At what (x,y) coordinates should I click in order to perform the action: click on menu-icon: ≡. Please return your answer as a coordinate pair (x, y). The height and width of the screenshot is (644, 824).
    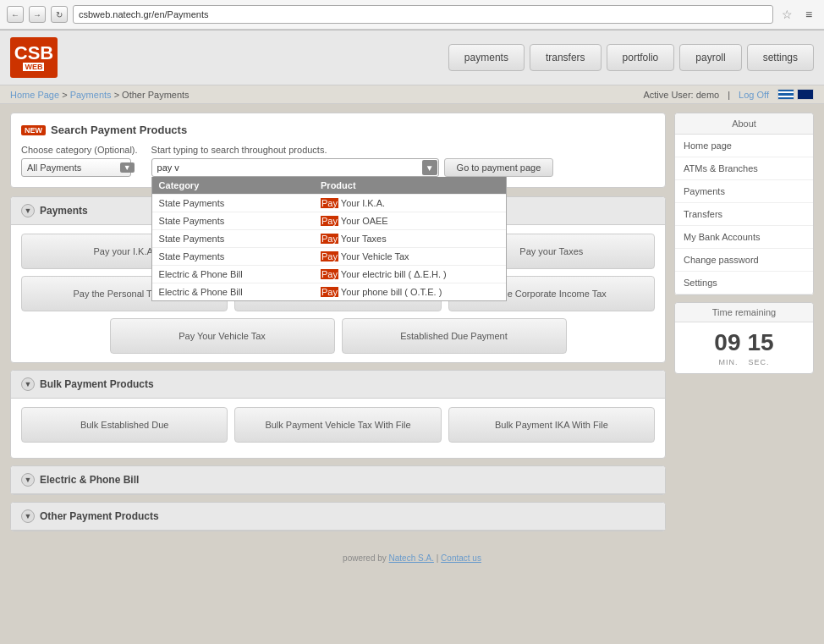
    Looking at the image, I should click on (809, 14).